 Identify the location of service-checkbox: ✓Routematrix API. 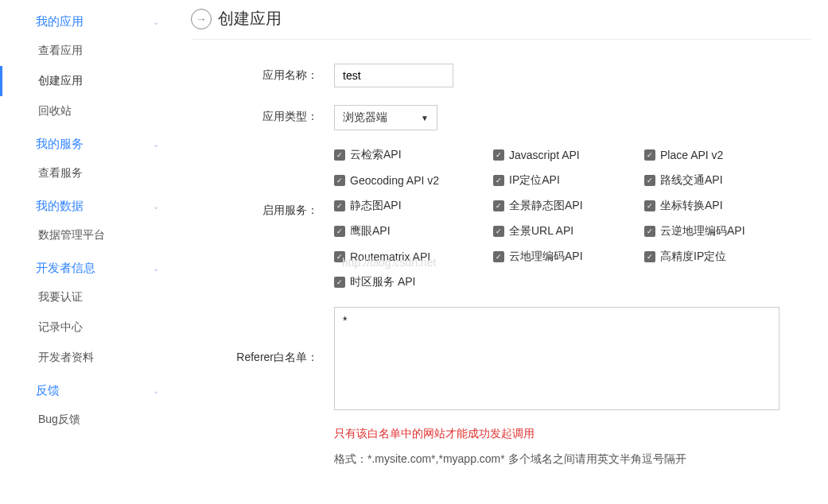
(414, 257).